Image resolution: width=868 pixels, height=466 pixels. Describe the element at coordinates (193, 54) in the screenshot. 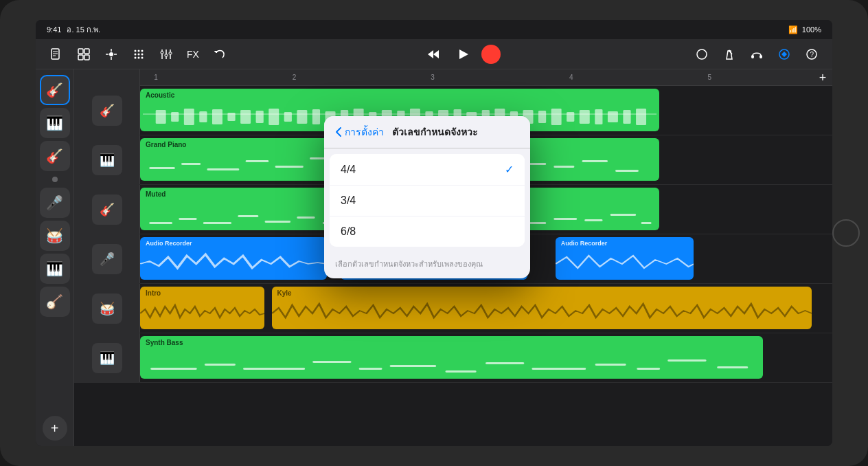

I see `fx-button: FX` at that location.